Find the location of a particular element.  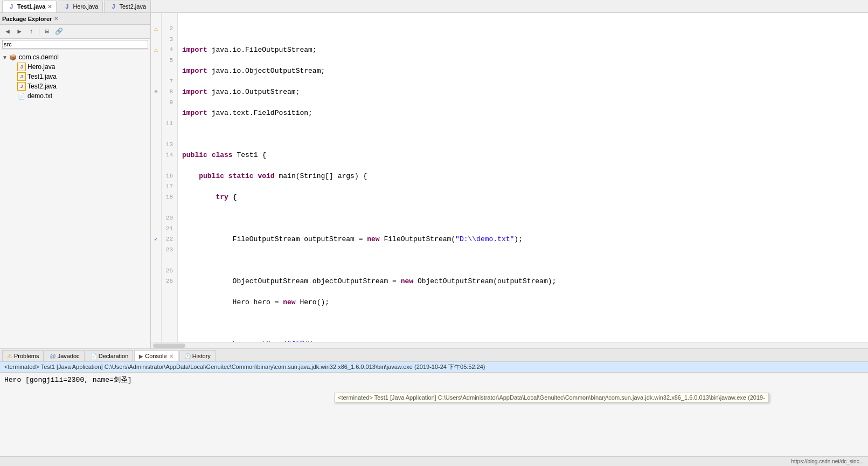

tab-test1-label: Test1.java is located at coordinates (31, 6).